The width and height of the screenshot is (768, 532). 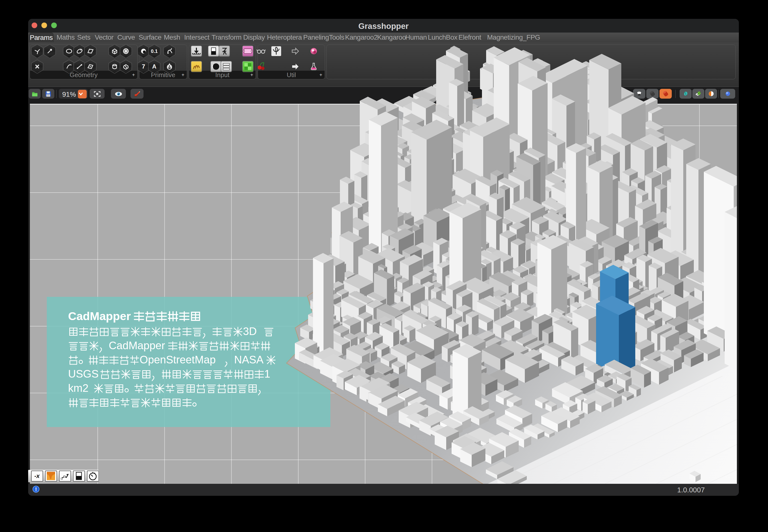 What do you see at coordinates (250, 331) in the screenshot?
I see `svg-text: 3D` at bounding box center [250, 331].